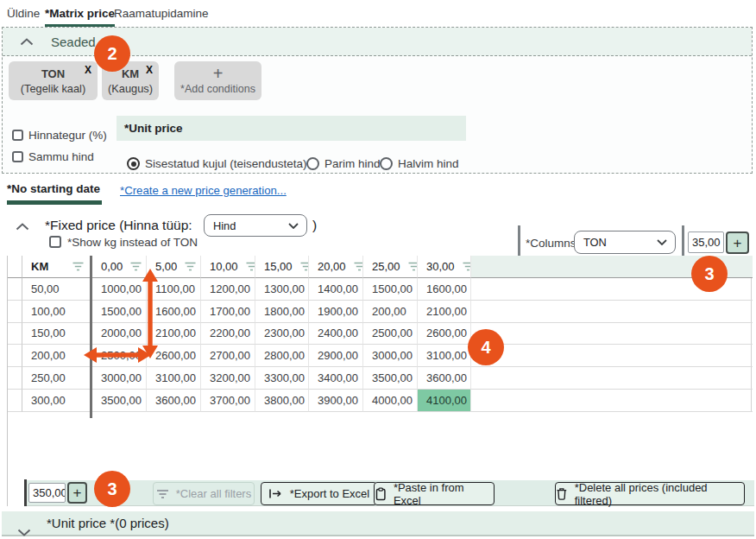 The width and height of the screenshot is (756, 539). What do you see at coordinates (17, 135) in the screenshot?
I see `hinnategur-checkbox` at bounding box center [17, 135].